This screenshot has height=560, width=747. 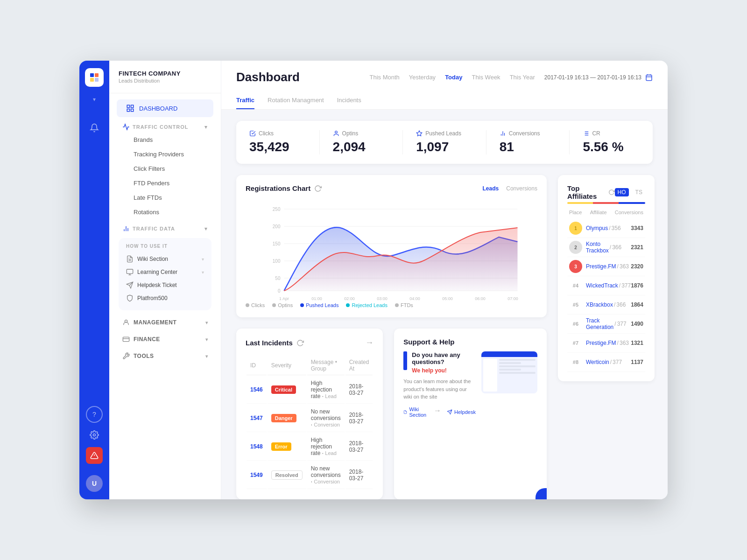 I want to click on brand-name: FINTECH COMPANY, so click(x=165, y=74).